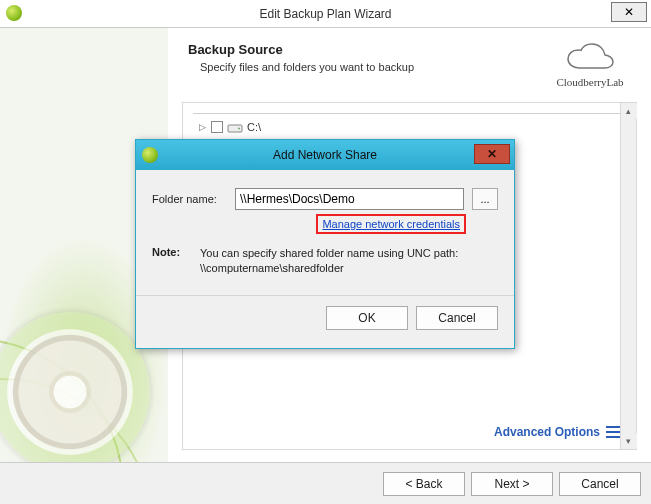 The height and width of the screenshot is (504, 651). I want to click on cloud-icon, so click(590, 58).